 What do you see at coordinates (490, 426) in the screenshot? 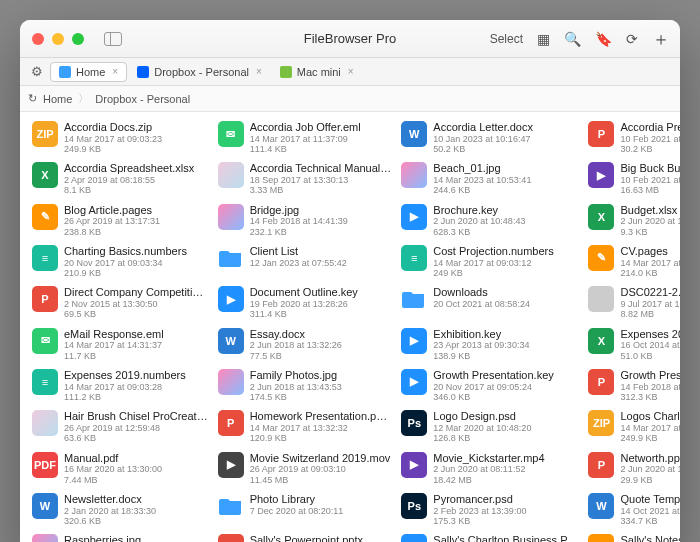
I see `file-item: PsLogo Design.psd12 Mar 2020 at 10:48:20…` at bounding box center [490, 426].